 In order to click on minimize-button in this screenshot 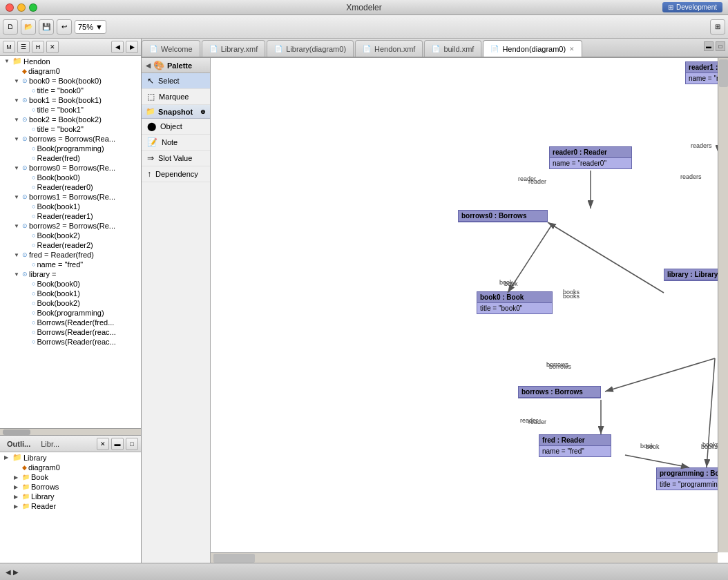, I will do `click(21, 8)`.